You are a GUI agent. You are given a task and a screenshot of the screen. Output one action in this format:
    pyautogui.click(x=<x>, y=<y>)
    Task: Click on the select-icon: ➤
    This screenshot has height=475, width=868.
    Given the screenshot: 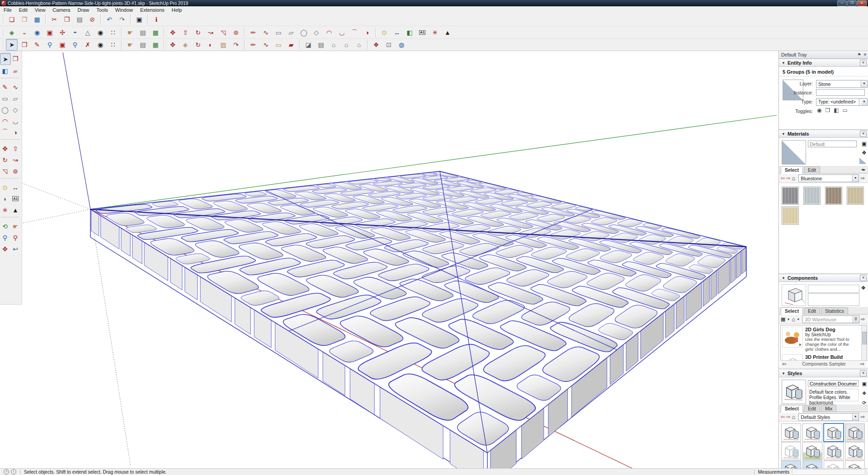 What is the action you would take?
    pyautogui.click(x=12, y=45)
    